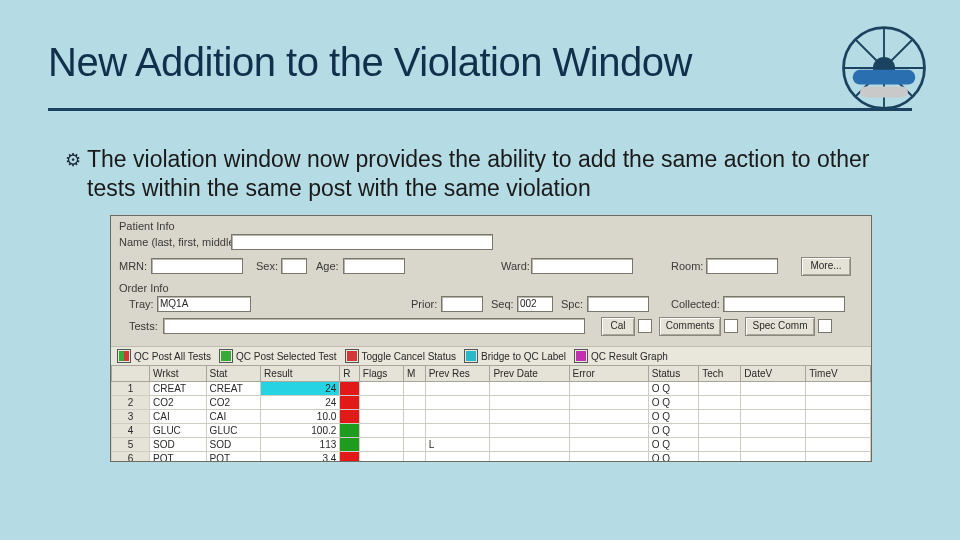  I want to click on mrn-field, so click(197, 266).